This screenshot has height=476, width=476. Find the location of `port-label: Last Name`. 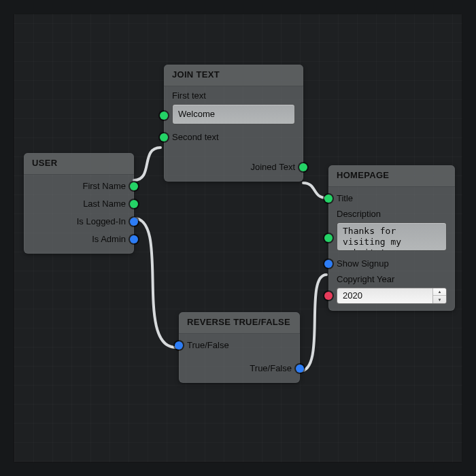

port-label: Last Name is located at coordinates (105, 204).